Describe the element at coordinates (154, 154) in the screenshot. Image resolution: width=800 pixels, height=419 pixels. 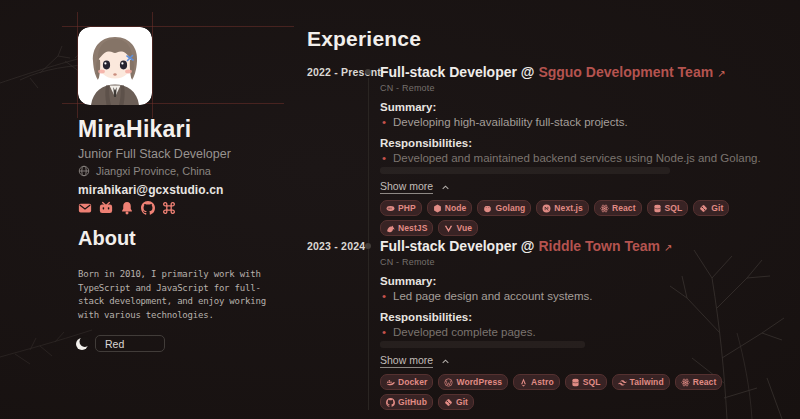
I see `profile-title: Junior Full Stack Developer` at that location.